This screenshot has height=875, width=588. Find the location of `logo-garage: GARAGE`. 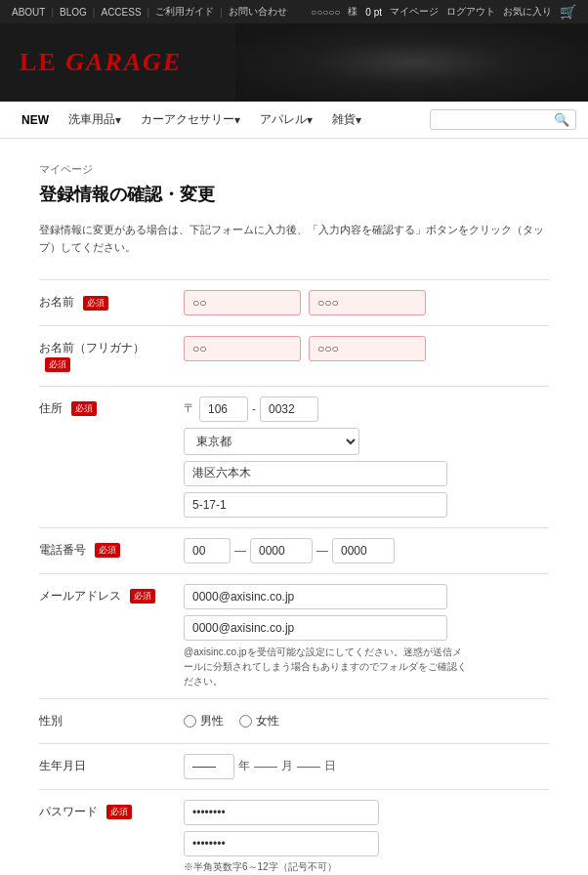

logo-garage: GARAGE is located at coordinates (123, 62).